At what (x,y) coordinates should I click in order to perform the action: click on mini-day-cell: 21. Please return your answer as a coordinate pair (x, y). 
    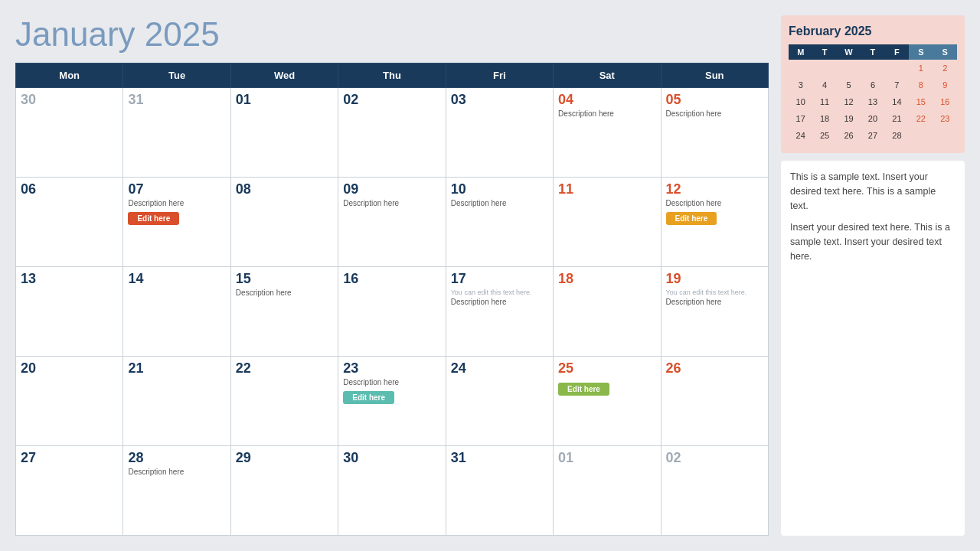
    Looking at the image, I should click on (897, 119).